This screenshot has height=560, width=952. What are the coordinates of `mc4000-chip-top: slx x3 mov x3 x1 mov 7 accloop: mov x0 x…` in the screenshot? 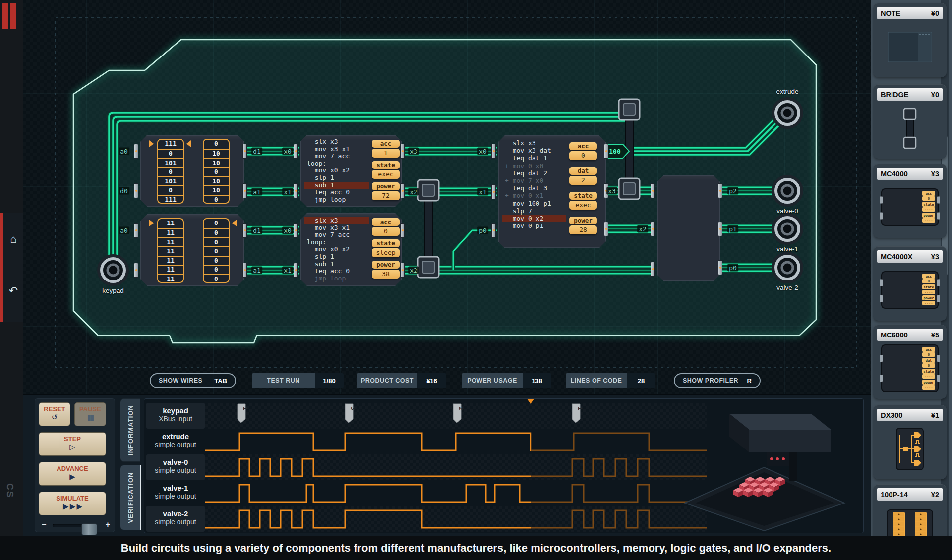 It's located at (351, 170).